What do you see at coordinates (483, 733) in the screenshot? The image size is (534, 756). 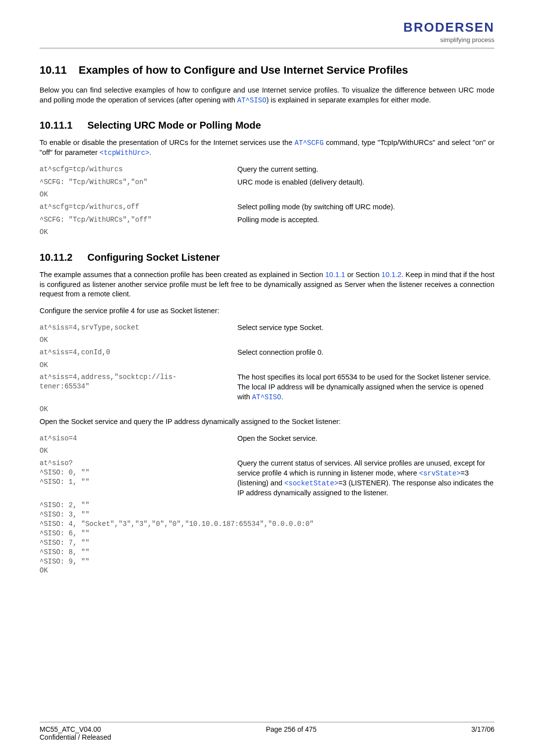 I see `footer-date: 3/17/06` at bounding box center [483, 733].